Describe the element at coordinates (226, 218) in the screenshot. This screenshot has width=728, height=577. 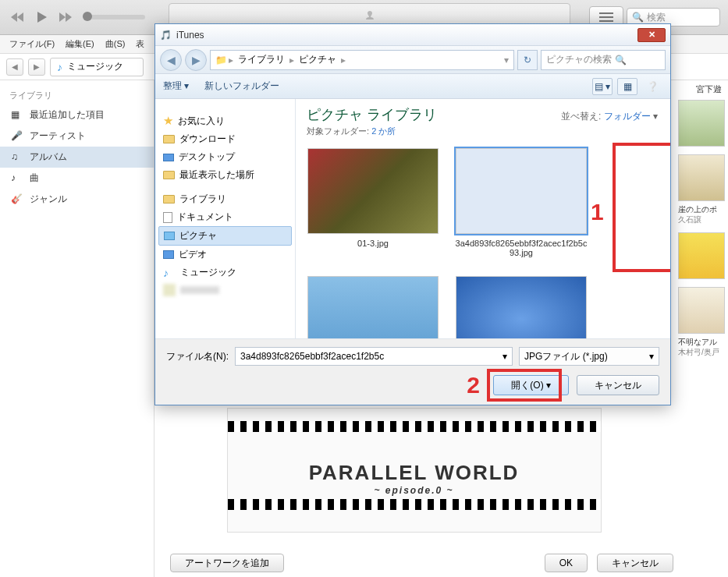
I see `folder-tree: ★お気に入り ダウンロード デスクトップ 最近表示した場所 ライブラリ ドキュメ…` at that location.